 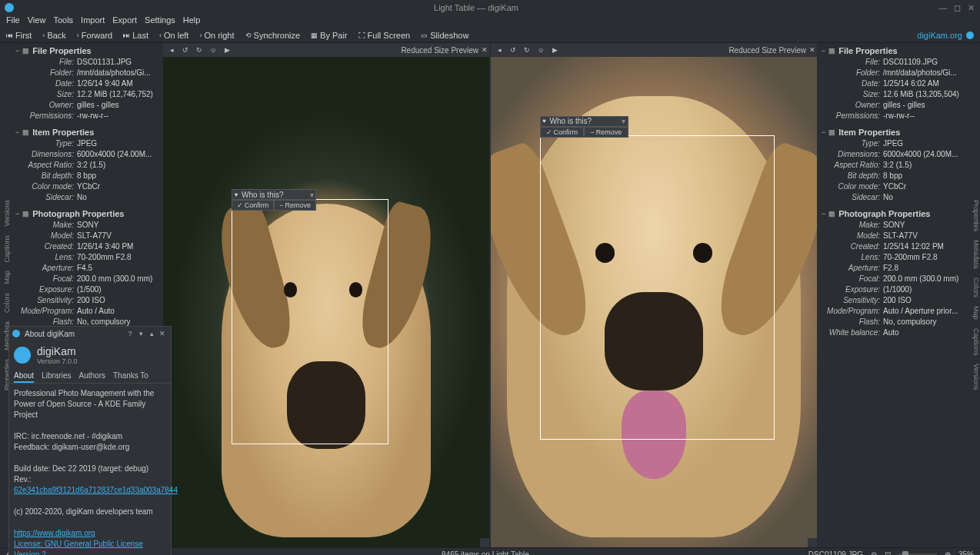 I want to click on prop-row: Owner:gilles - gilles, so click(x=87, y=105).